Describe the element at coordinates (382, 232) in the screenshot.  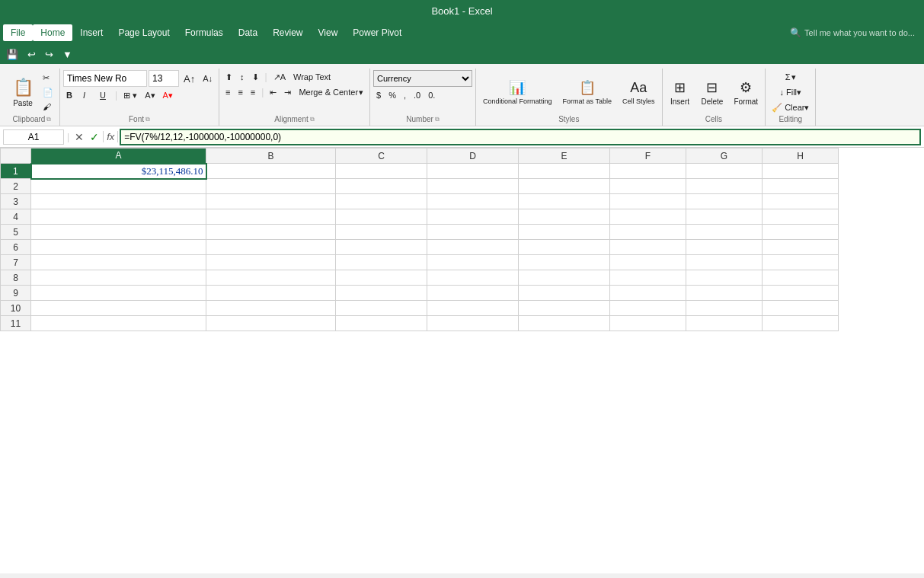
I see `cell-C5` at that location.